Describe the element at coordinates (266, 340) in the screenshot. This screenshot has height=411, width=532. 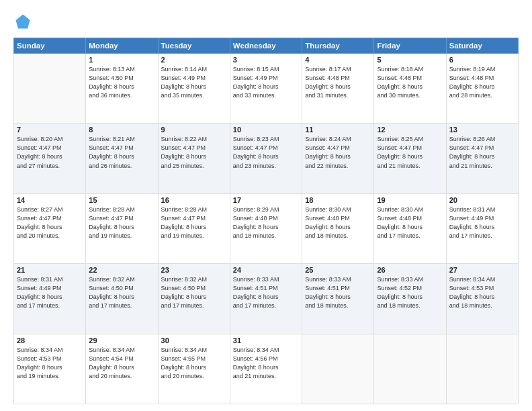
I see `day-number: 31` at that location.